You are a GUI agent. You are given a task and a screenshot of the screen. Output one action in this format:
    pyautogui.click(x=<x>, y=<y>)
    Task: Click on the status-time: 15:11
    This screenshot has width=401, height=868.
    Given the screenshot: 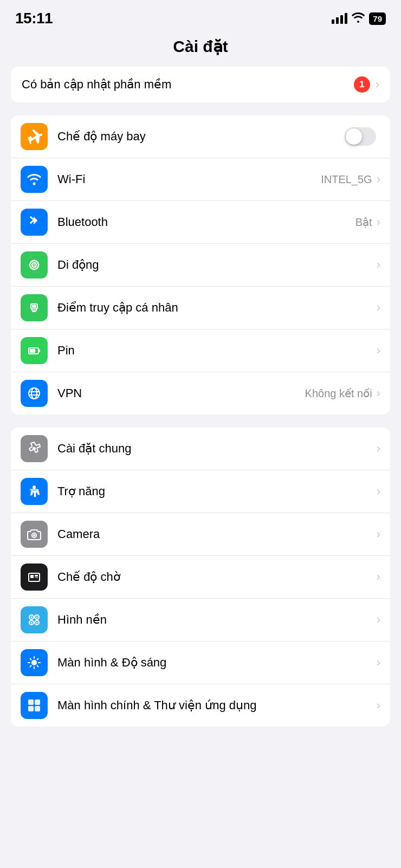 What is the action you would take?
    pyautogui.click(x=34, y=18)
    